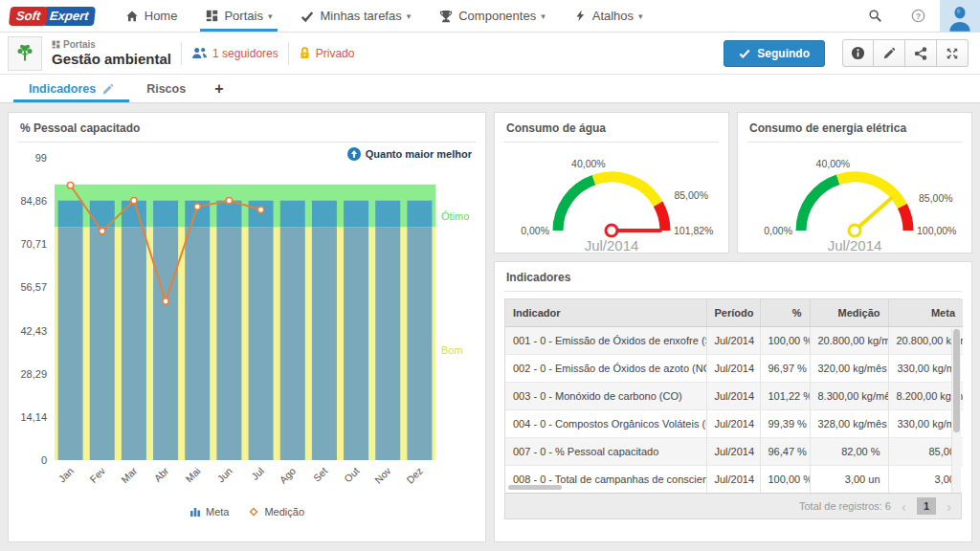 This screenshot has width=980, height=551. What do you see at coordinates (98, 474) in the screenshot?
I see `x-tick-label: Fev` at bounding box center [98, 474].